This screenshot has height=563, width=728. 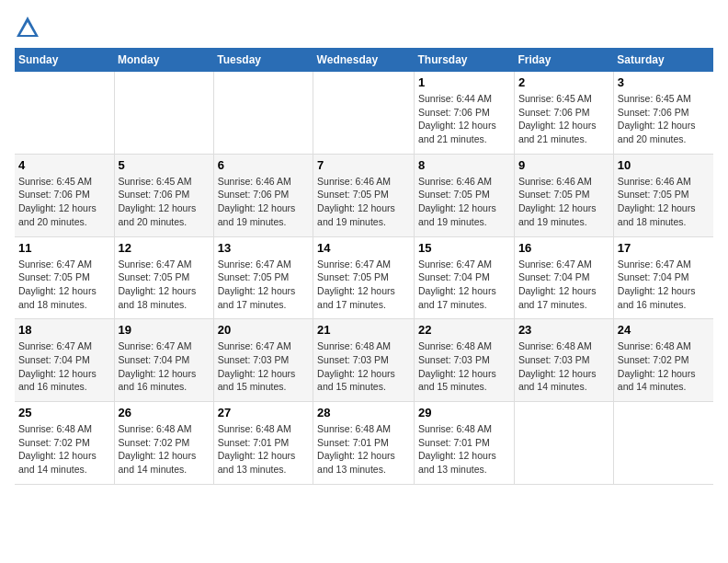 What do you see at coordinates (664, 166) in the screenshot?
I see `day-number: 10` at bounding box center [664, 166].